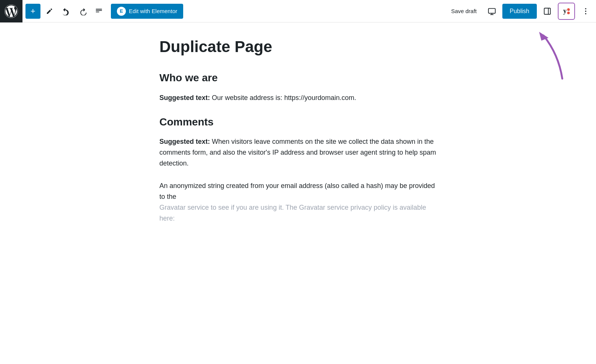 Image resolution: width=596 pixels, height=364 pixels. What do you see at coordinates (104, 11) in the screenshot?
I see `toolbar-left: + E Edit with Elementor` at bounding box center [104, 11].